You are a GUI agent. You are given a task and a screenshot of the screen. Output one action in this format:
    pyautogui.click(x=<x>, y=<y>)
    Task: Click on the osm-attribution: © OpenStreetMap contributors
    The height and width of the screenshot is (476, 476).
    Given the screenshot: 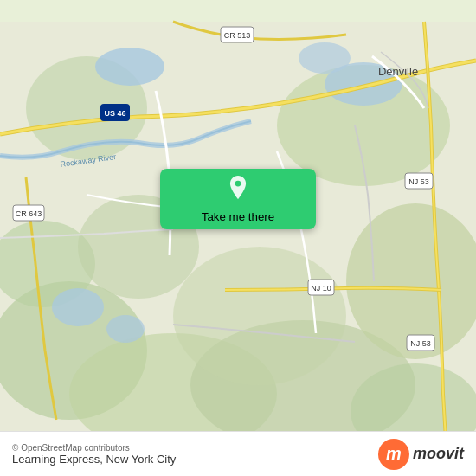 What is the action you would take?
    pyautogui.click(x=93, y=448)
    